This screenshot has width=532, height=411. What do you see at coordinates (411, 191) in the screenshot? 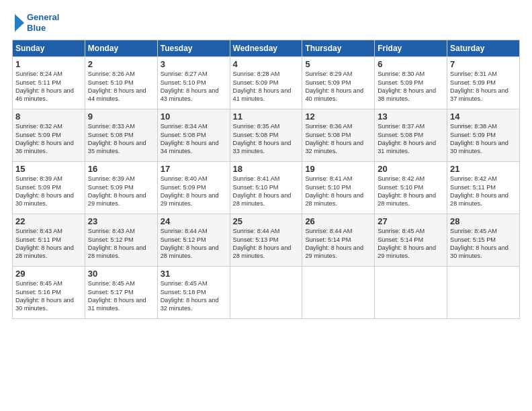
I see `day-info: Sunrise: 8:42 AM Sunset: 5:10 PM Dayligh…` at bounding box center [411, 191].